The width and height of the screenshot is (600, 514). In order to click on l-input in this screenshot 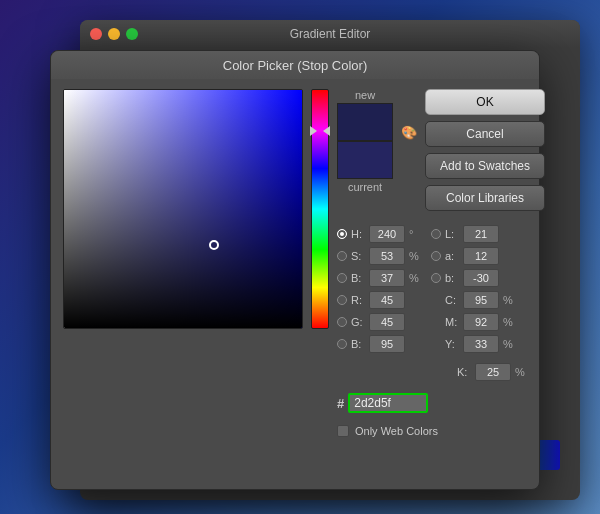, I will do `click(481, 234)`.